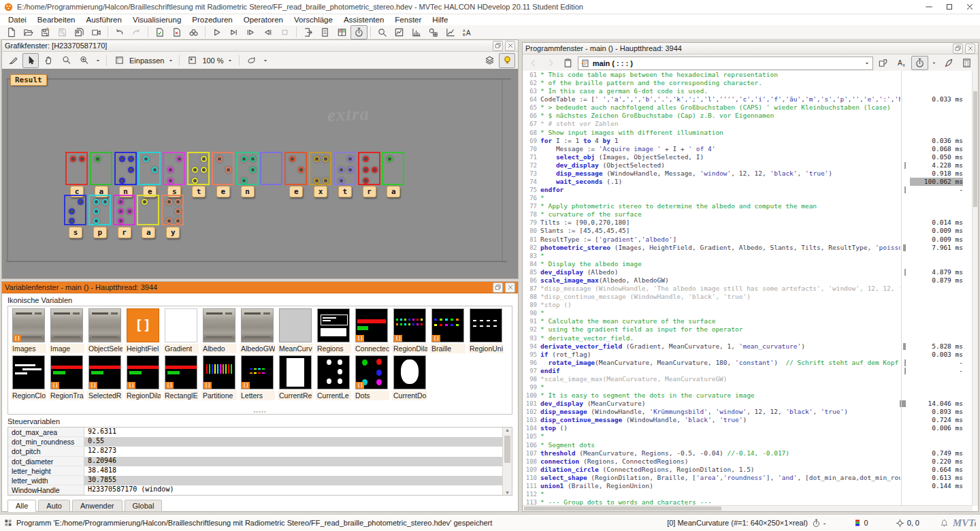  I want to click on iconic-variable-images: []Images, so click(29, 331).